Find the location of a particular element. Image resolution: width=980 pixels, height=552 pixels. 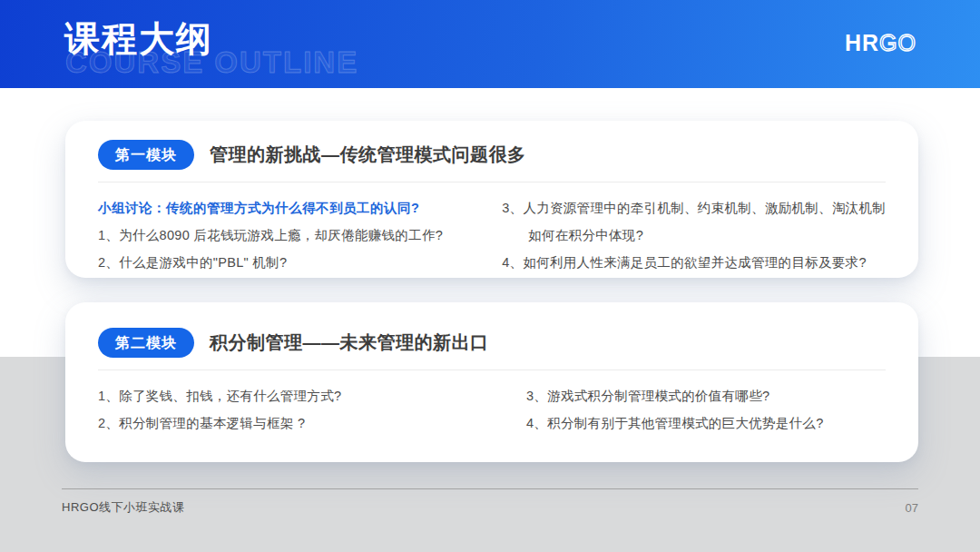

logo-bold-part: HR is located at coordinates (862, 43).